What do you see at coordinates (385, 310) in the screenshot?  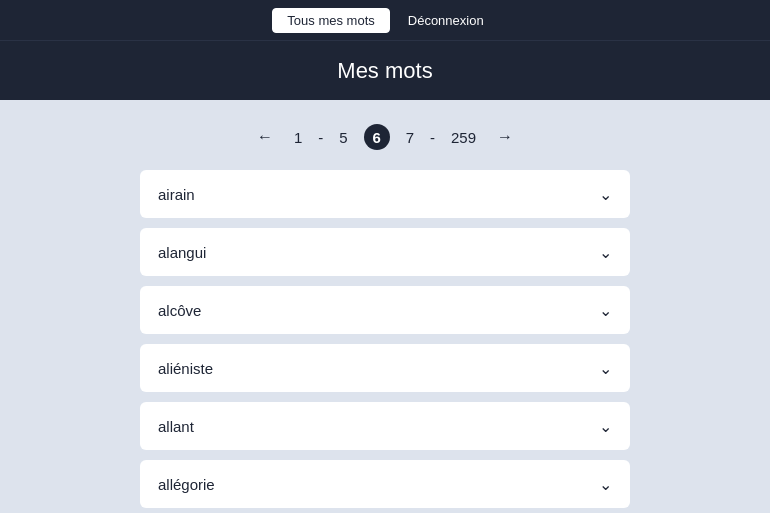 I see `word-item-alcove: alcôve ⌄` at bounding box center [385, 310].